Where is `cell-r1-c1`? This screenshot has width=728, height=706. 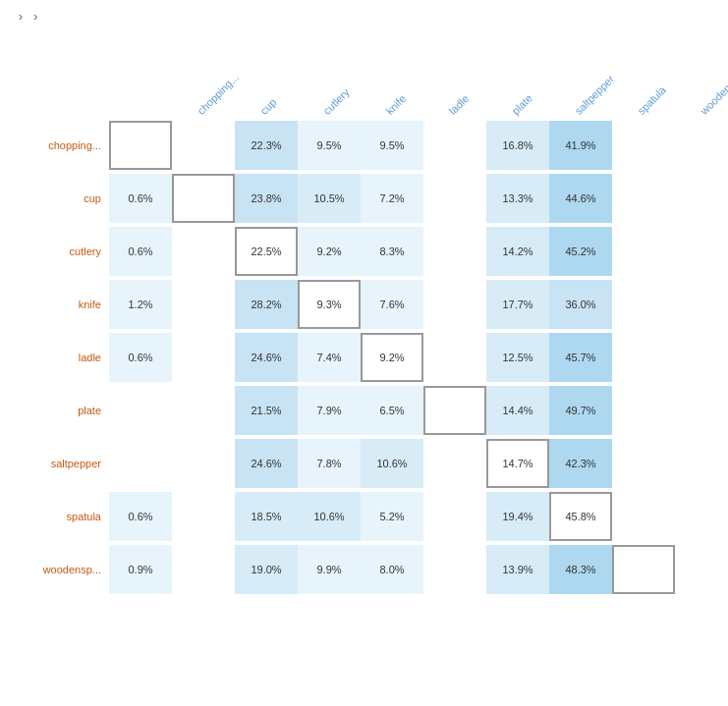
cell-r1-c1 is located at coordinates (203, 198).